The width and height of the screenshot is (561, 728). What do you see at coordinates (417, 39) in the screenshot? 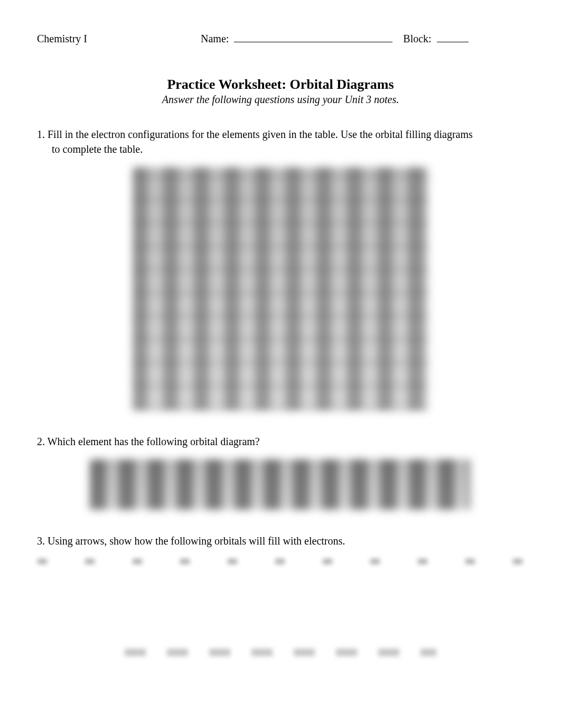
I see `block-label: Block:` at bounding box center [417, 39].